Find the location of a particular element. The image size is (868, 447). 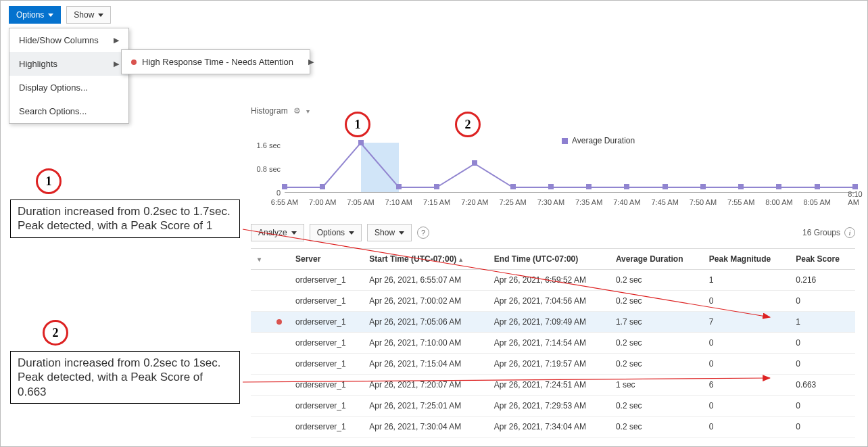

x-tick: 8:05 AM is located at coordinates (817, 202).